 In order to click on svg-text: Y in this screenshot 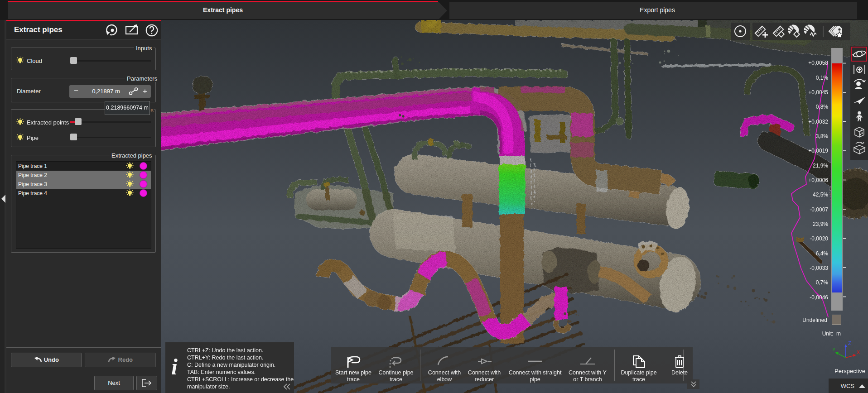, I will do `click(834, 350)`.